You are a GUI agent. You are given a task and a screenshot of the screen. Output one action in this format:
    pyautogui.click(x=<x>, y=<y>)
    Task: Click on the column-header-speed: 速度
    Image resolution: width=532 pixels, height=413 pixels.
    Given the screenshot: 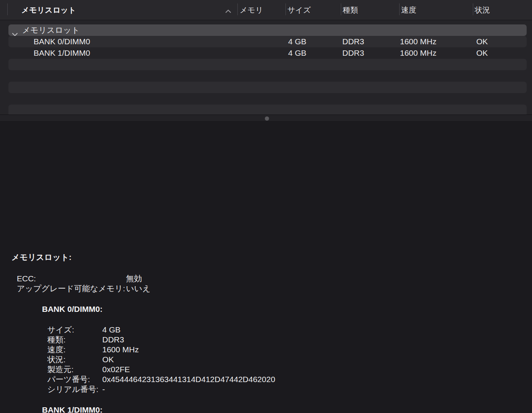 What is the action you would take?
    pyautogui.click(x=409, y=10)
    